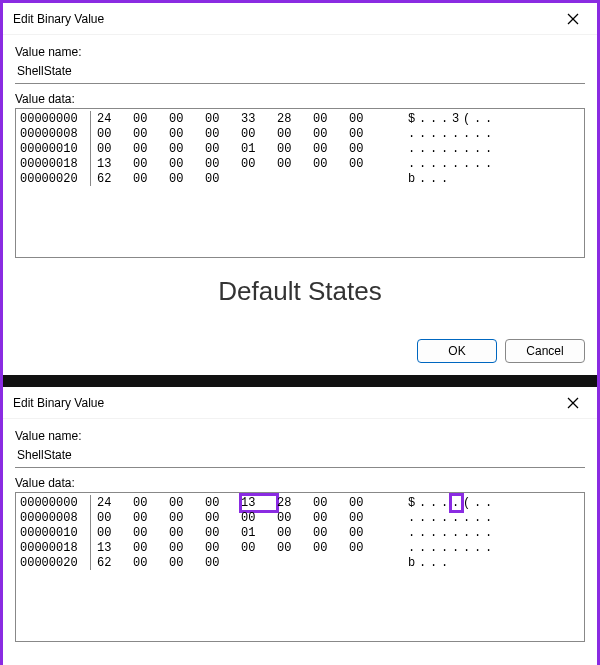  What do you see at coordinates (300, 403) in the screenshot?
I see `titlebar: Edit Binary Value` at bounding box center [300, 403].